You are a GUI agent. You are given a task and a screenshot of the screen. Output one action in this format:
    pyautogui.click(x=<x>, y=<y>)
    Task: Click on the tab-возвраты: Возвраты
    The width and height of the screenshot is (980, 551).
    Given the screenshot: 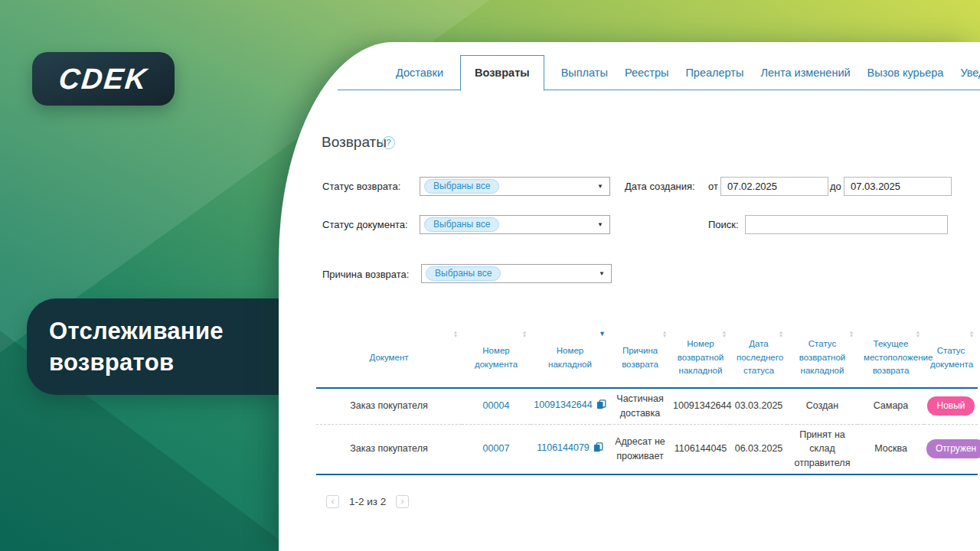 What is the action you would take?
    pyautogui.click(x=502, y=73)
    